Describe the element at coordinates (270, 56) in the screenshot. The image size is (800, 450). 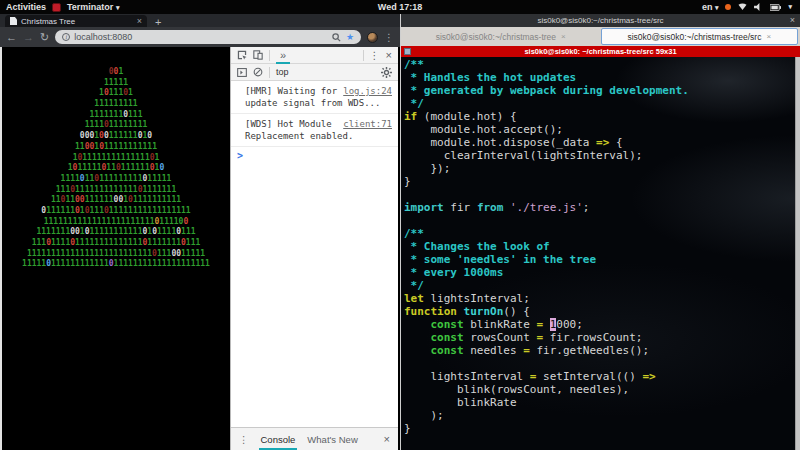
I see `divider` at that location.